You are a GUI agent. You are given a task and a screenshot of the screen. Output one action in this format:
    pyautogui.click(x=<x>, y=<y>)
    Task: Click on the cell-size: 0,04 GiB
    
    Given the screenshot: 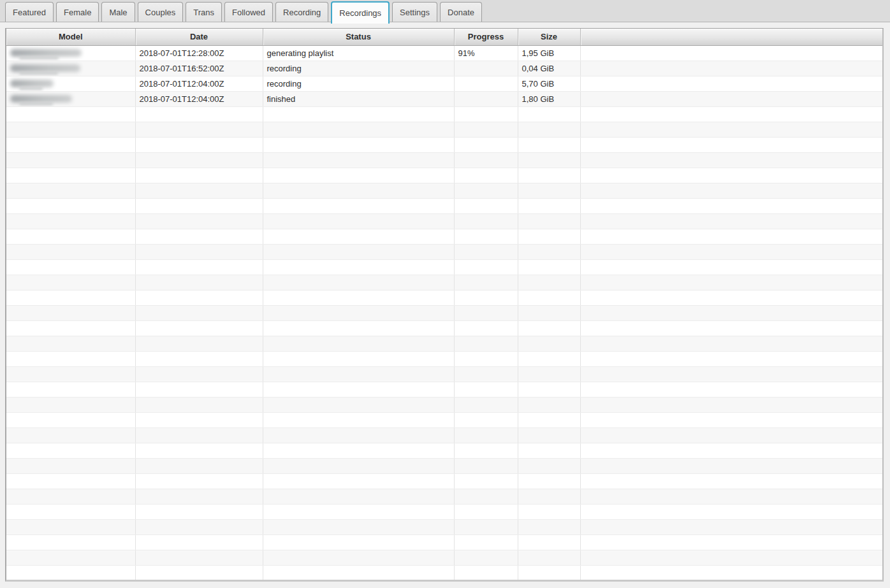 What is the action you would take?
    pyautogui.click(x=549, y=68)
    